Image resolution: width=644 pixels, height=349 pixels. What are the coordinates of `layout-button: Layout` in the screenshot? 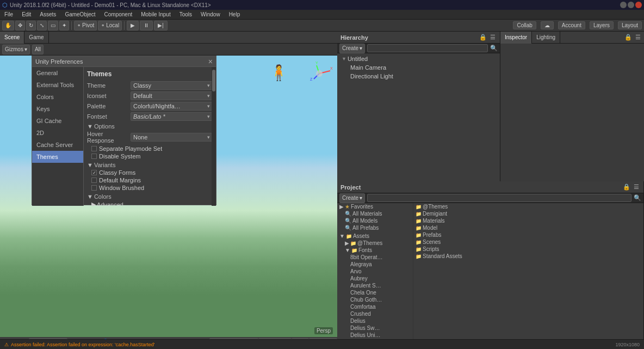 It's located at (630, 25).